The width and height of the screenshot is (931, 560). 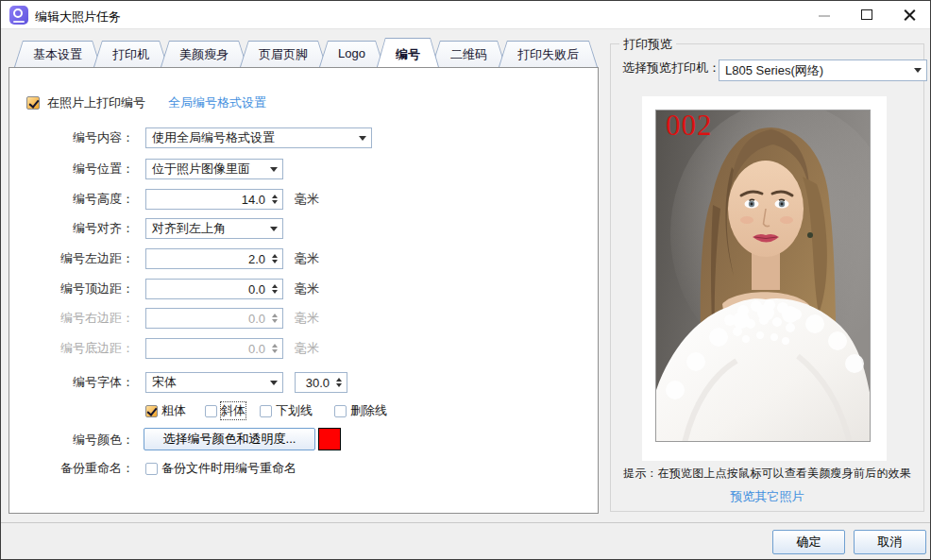 I want to click on margin-top-spinner: 0.0, so click(x=214, y=289).